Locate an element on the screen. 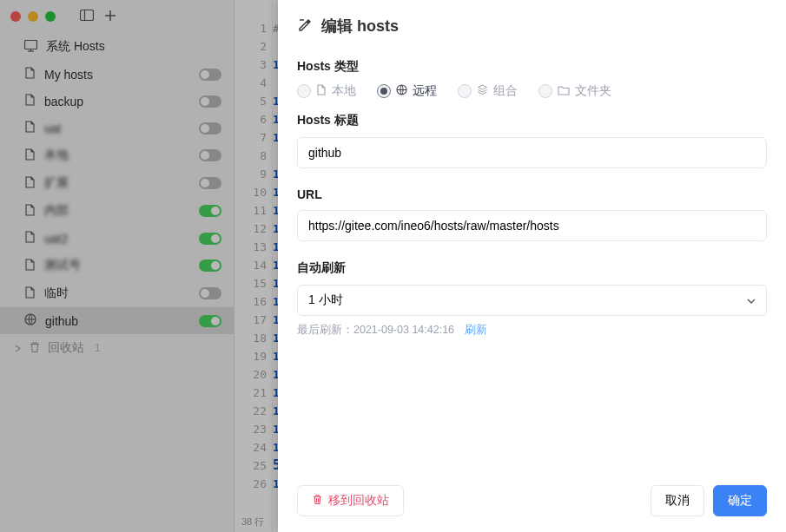 This screenshot has width=786, height=532. refresh-now-link: 刷新 is located at coordinates (476, 330).